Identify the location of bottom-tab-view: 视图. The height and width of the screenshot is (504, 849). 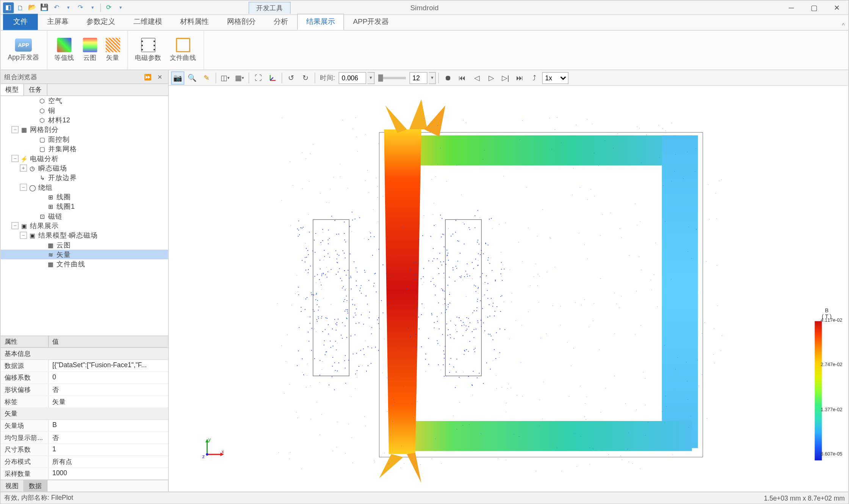
(13, 486).